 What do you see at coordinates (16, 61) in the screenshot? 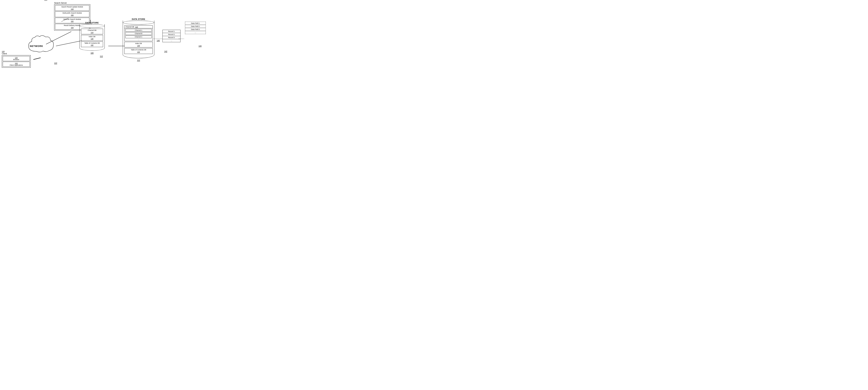
I see `client-inner-box: 120 Browser 124 Client Applications` at bounding box center [16, 61].